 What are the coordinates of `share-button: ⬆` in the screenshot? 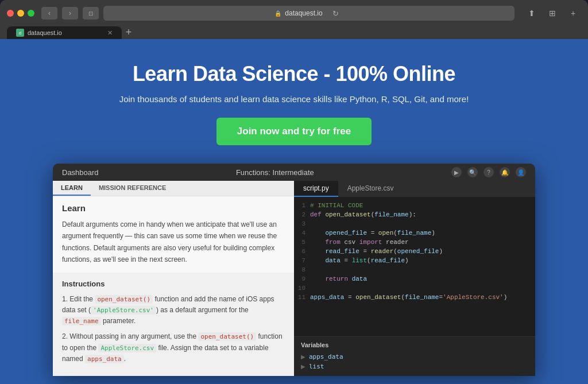 It's located at (532, 13).